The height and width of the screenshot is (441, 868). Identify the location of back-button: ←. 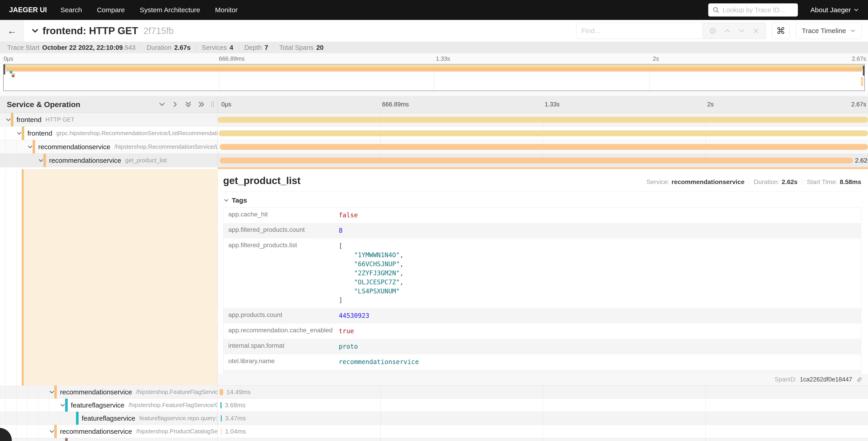
(12, 31).